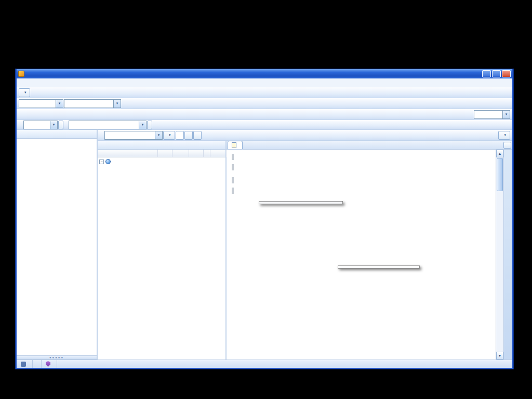 This screenshot has height=399, width=532. What do you see at coordinates (504, 135) in the screenshot?
I see `options-button: ▾` at bounding box center [504, 135].